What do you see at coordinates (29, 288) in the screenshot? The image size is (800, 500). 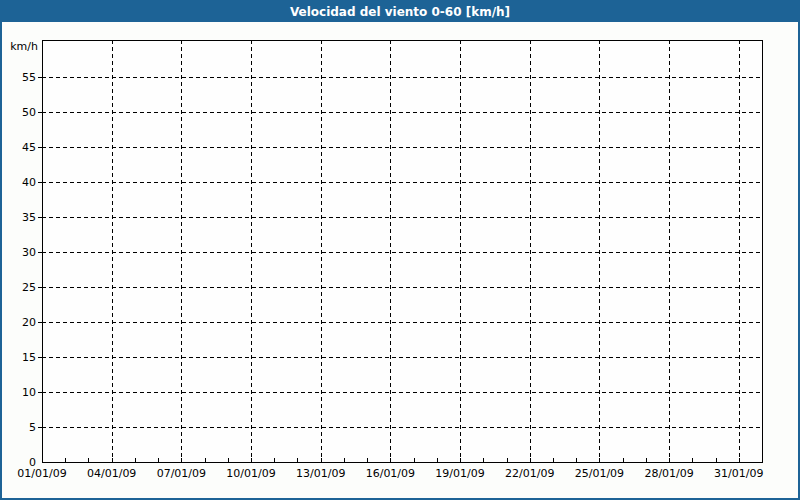 I see `y-tick-label: 25` at bounding box center [29, 288].